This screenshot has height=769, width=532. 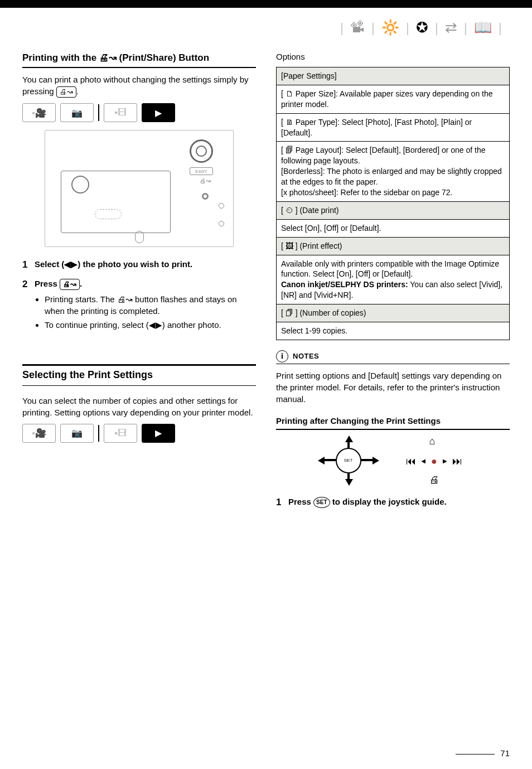 I want to click on prev-icon: ⏮ ◀, so click(x=417, y=461).